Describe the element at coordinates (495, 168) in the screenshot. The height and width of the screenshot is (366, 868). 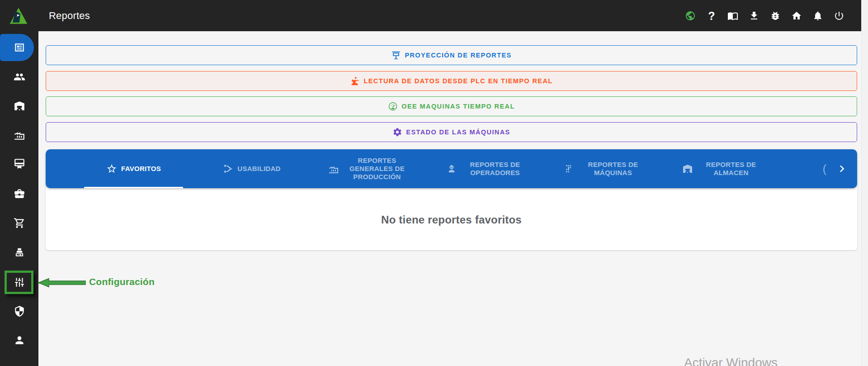
I see `tab-label: REPORTES DE OPERADORES` at that location.